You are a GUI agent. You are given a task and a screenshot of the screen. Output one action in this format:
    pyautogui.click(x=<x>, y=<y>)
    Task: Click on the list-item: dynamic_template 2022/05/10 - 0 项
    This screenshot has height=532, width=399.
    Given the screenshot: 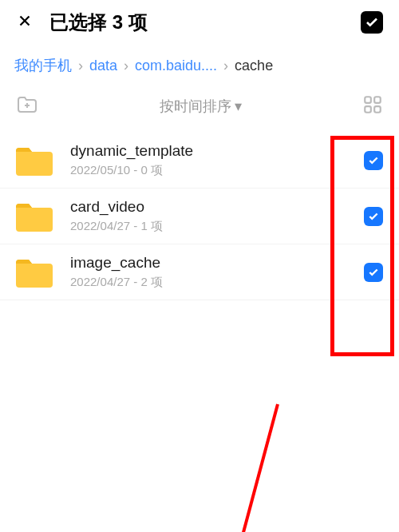 What is the action you would take?
    pyautogui.click(x=200, y=161)
    